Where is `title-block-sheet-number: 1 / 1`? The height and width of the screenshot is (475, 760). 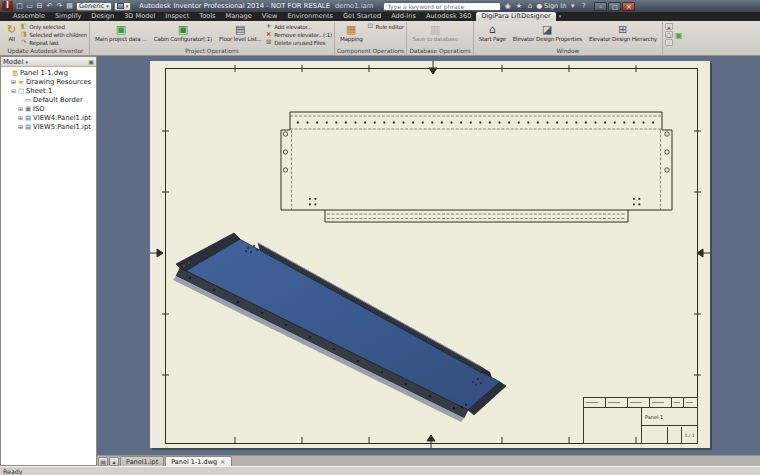 title-block-sheet-number: 1 / 1 is located at coordinates (690, 435).